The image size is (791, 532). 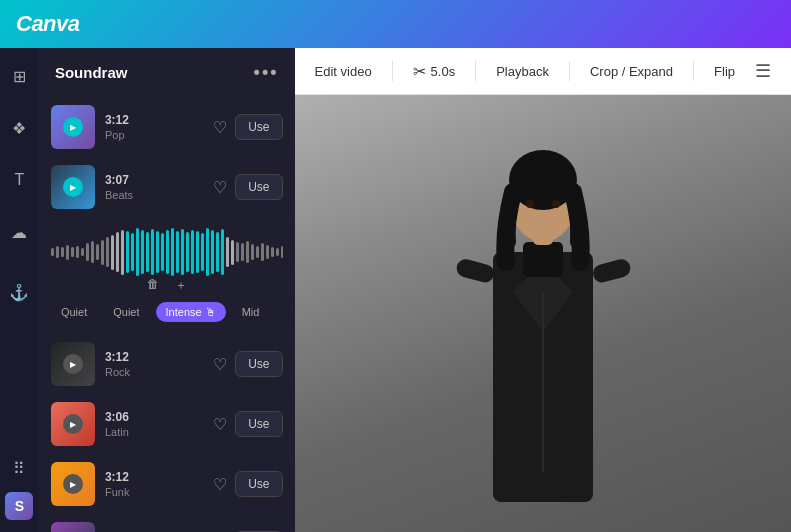 I want to click on track-actions-funk: ♡ Use, so click(x=248, y=484).